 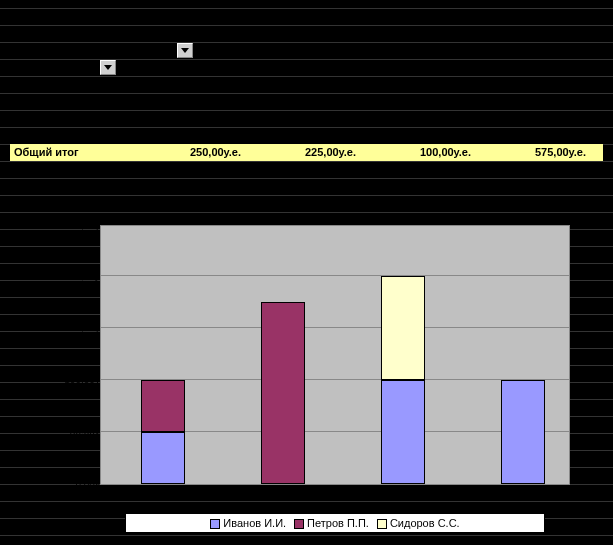 I want to click on column-headers: Товар Иванов И.И. Петров П.П. Сидоров С.…, so click(x=306, y=68).